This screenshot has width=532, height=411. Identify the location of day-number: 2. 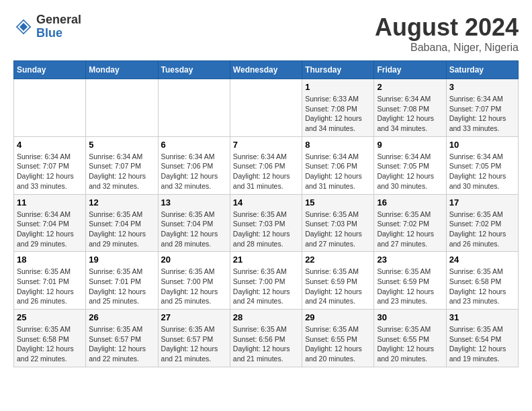
(410, 87).